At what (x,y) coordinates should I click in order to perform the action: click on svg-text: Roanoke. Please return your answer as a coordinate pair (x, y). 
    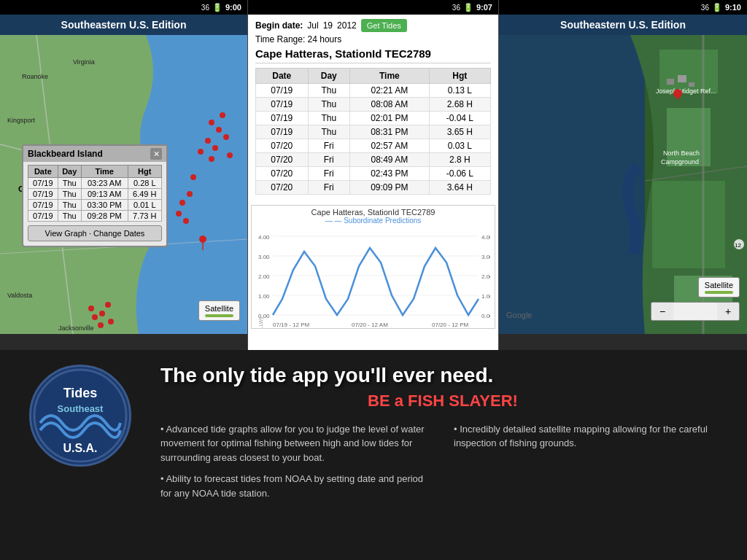
    Looking at the image, I should click on (35, 77).